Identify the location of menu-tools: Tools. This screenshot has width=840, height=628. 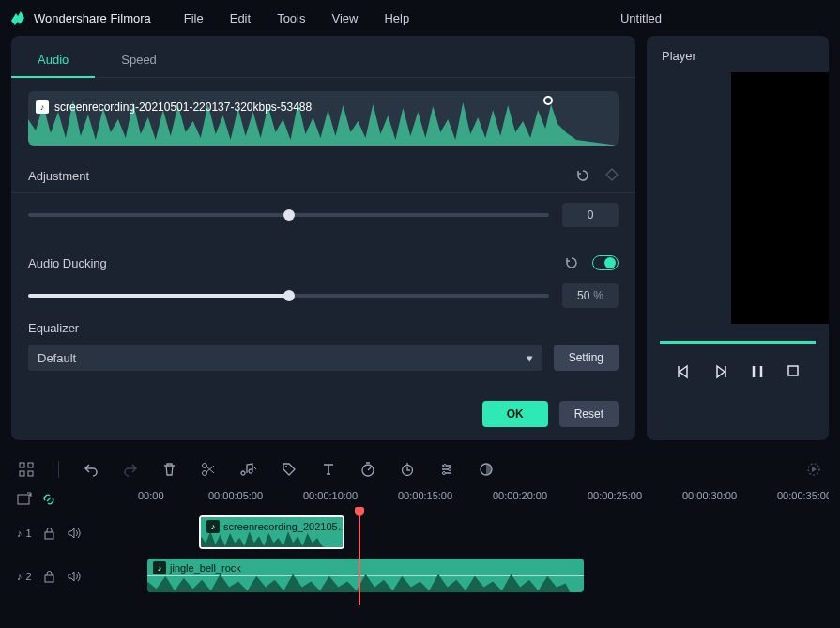
(291, 19).